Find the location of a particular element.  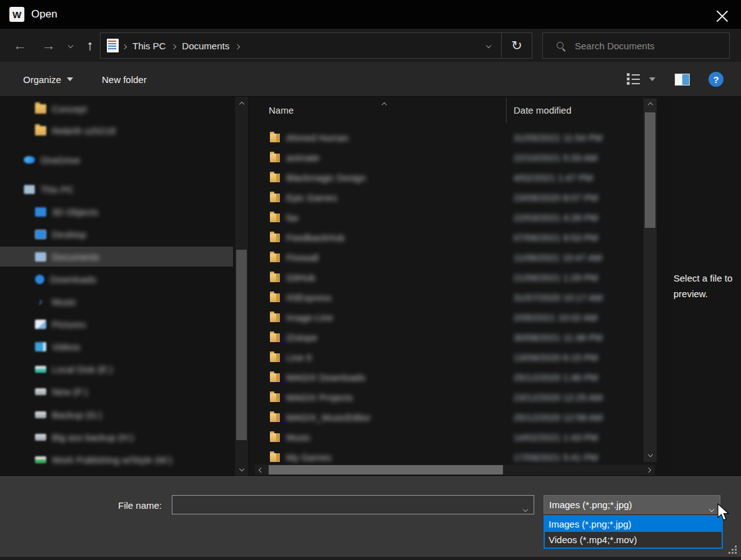

videos-icon is located at coordinates (41, 347).